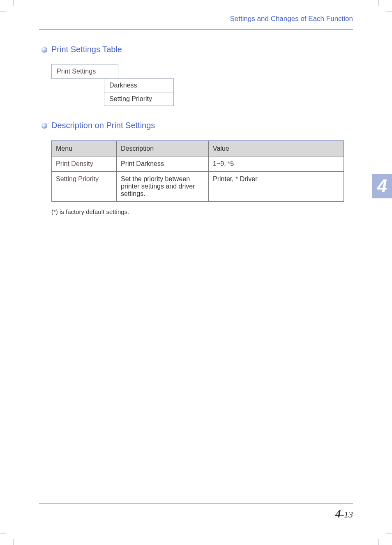  Describe the element at coordinates (197, 168) in the screenshot. I see `section-description: Description on Print Settings Menu Descr…` at that location.